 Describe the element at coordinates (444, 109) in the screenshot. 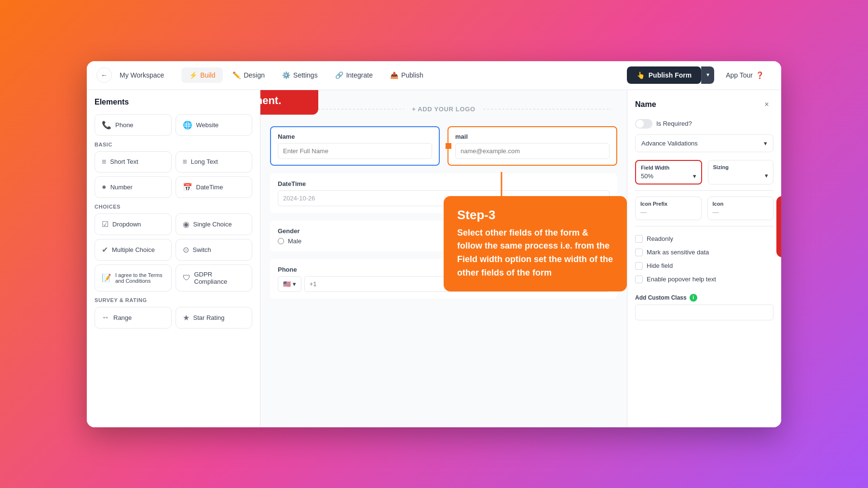

I see `form-logo-bar: + ADD YOUR LOGO` at that location.